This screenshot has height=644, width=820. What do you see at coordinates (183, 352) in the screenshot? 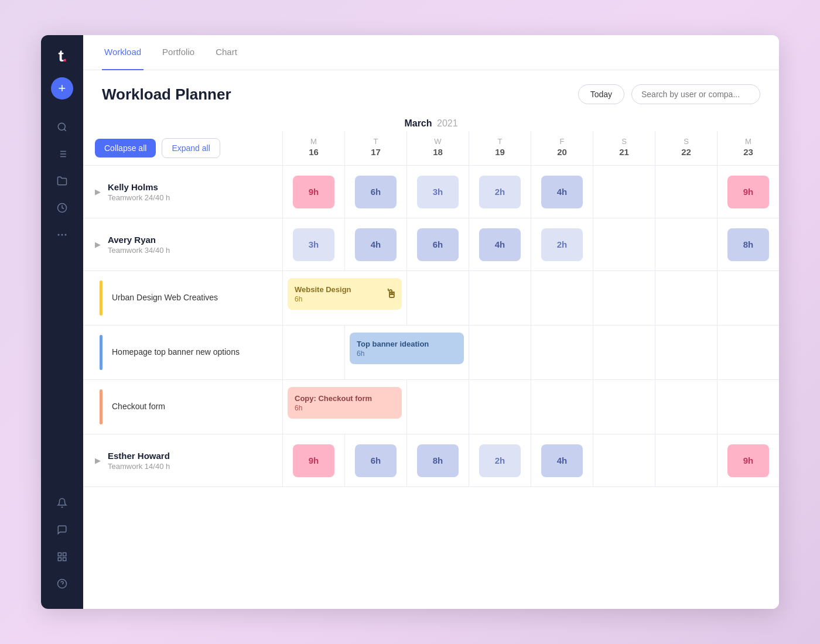
I see `subtask-info-banner: Homepage top banner new options` at bounding box center [183, 352].